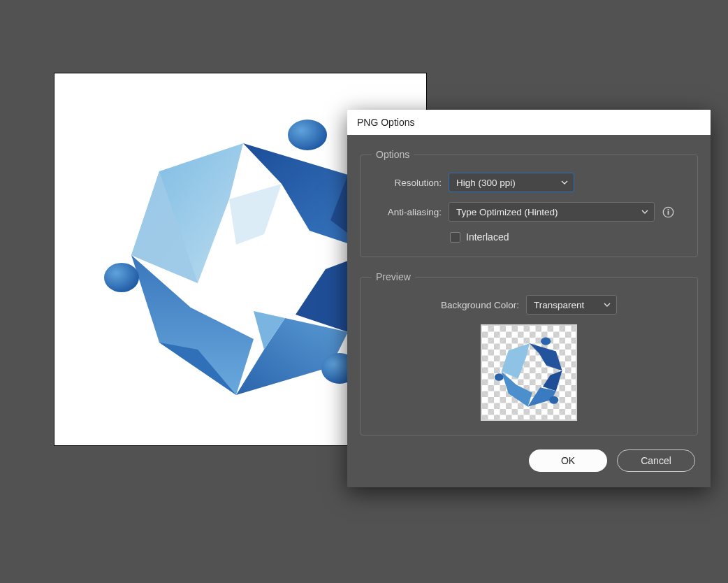 The image size is (728, 583). What do you see at coordinates (488, 237) in the screenshot?
I see `interlaced-label: Interlaced` at bounding box center [488, 237].